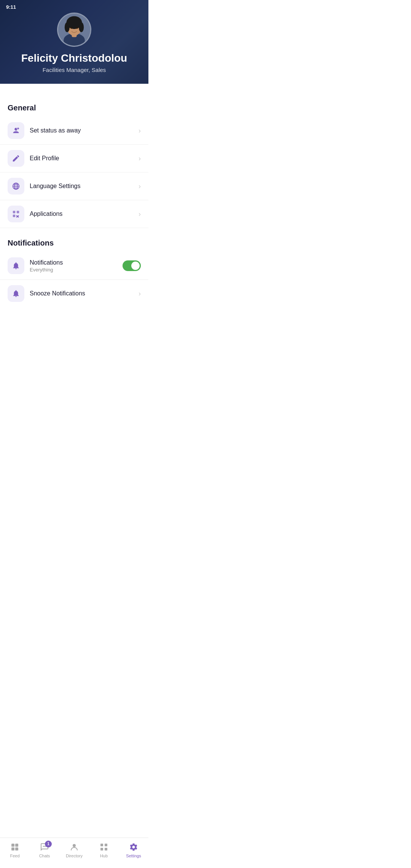 The height and width of the screenshot is (868, 411). What do you see at coordinates (16, 131) in the screenshot?
I see `status-icon-wrap` at bounding box center [16, 131].